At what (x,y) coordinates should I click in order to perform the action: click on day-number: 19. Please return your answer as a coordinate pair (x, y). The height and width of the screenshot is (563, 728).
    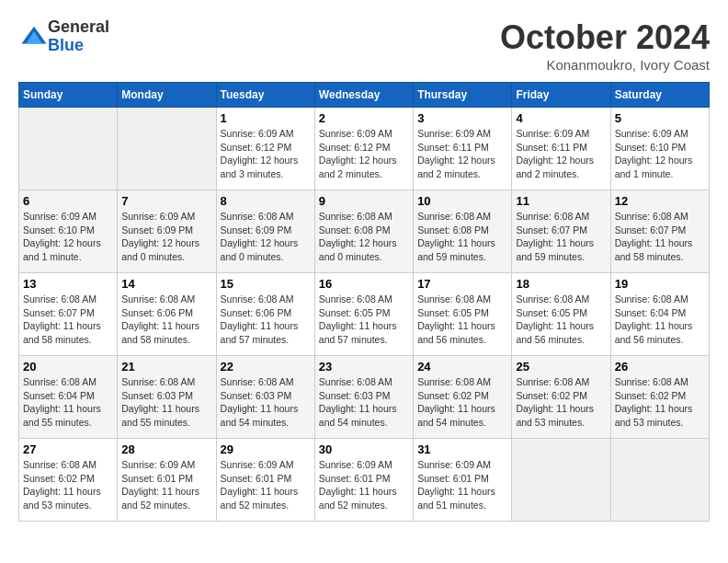
    Looking at the image, I should click on (660, 283).